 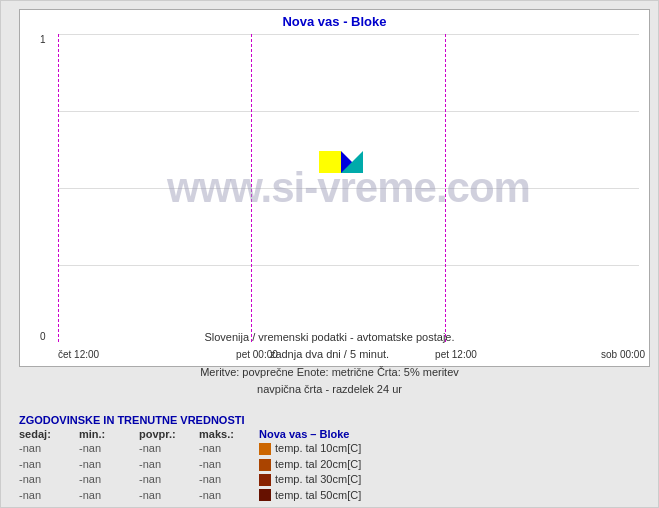 I want to click on table-section-title: ZGODOVINSKE IN TRENUTNE VREDNOSTI, so click(x=334, y=420).